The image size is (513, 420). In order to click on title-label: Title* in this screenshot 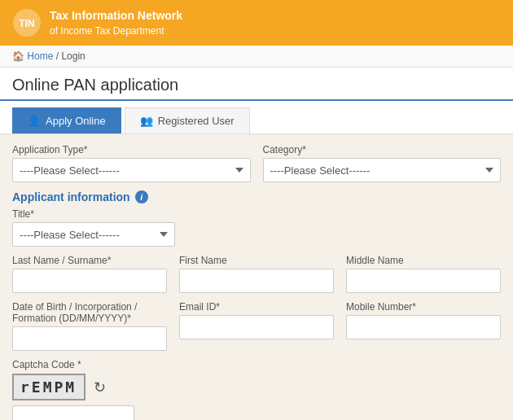, I will do `click(94, 214)`.